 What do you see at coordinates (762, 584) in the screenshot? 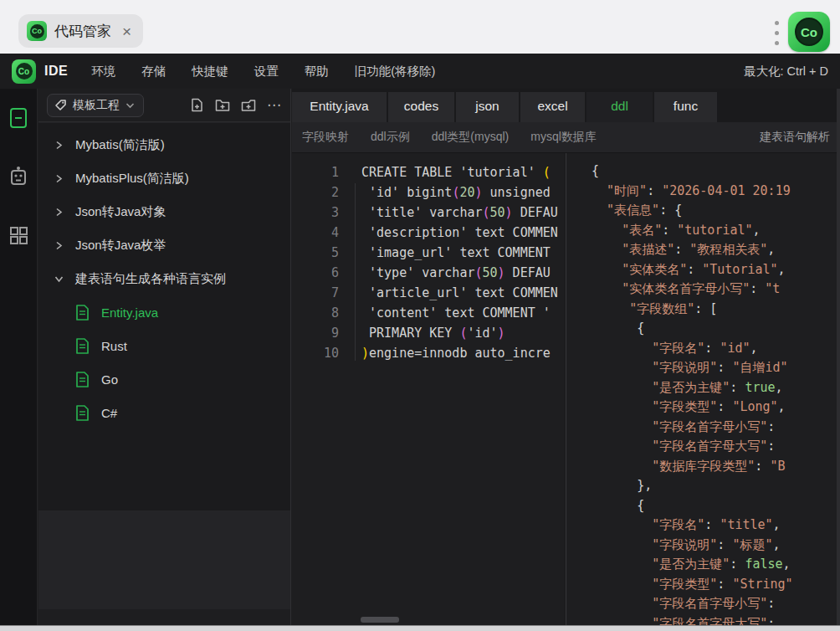
I see `code-token: "String"` at bounding box center [762, 584].